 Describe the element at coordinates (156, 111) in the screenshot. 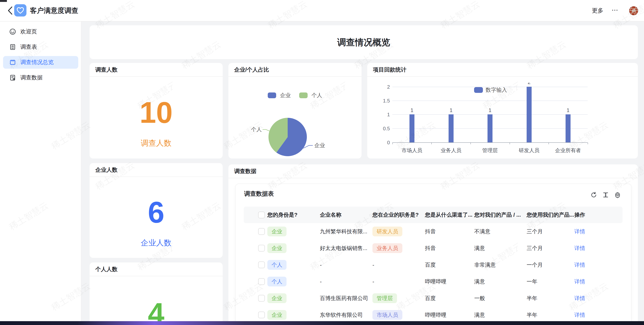

I see `stat-card-survey-count: 调查人数 10 调查人数` at that location.